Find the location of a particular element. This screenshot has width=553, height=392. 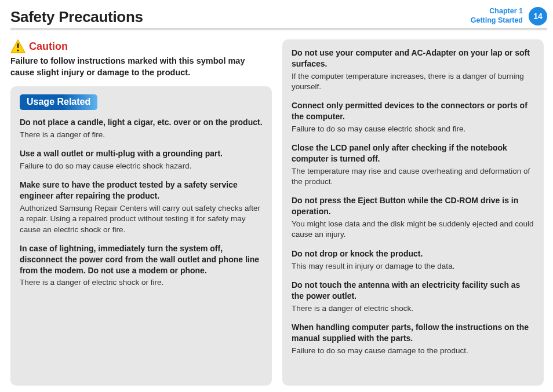

item-heading: Make sure to have the product tested by … is located at coordinates (141, 190).